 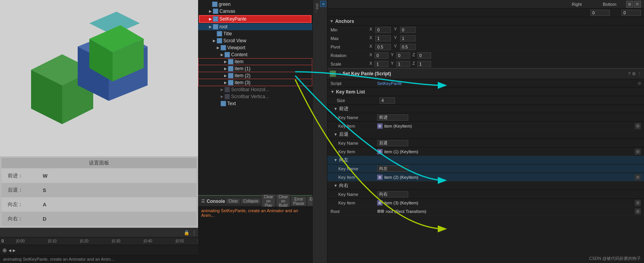 What do you see at coordinates (403, 55) in the screenshot?
I see `rot-y-input: 0` at bounding box center [403, 55].